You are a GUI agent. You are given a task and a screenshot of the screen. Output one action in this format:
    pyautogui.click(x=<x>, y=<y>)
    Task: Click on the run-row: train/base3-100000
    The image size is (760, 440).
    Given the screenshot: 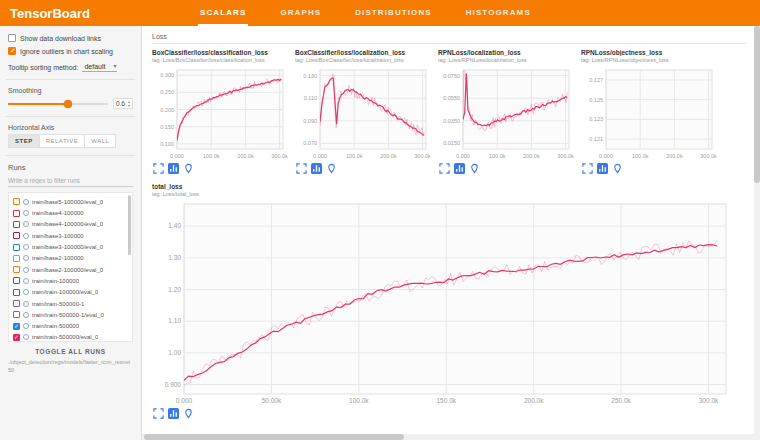 What is the action you would take?
    pyautogui.click(x=70, y=236)
    